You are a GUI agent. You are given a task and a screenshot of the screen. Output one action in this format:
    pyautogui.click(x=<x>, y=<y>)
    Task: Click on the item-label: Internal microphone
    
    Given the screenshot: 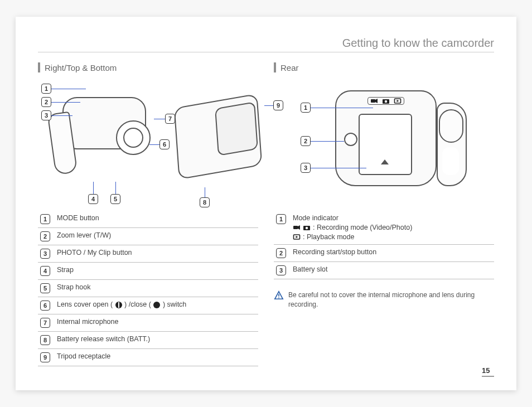 What is the action you would take?
    pyautogui.click(x=156, y=323)
    